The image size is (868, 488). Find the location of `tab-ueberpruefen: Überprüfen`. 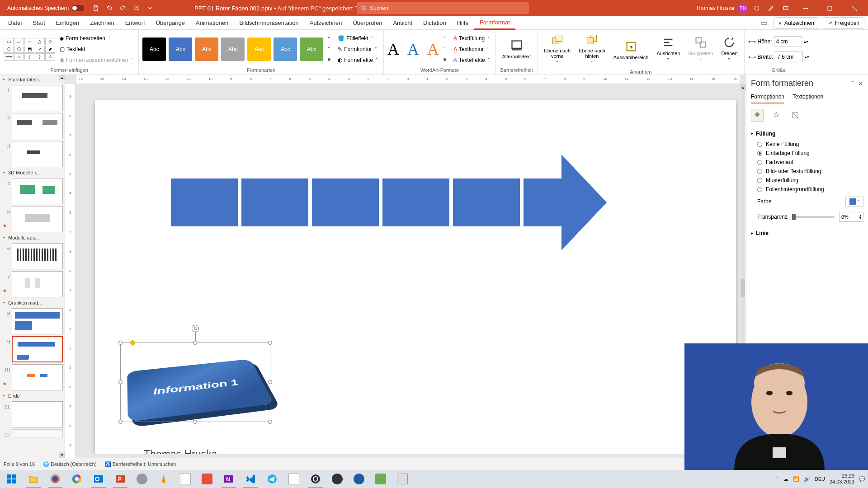

tab-ueberpruefen: Überprüfen is located at coordinates (367, 23).